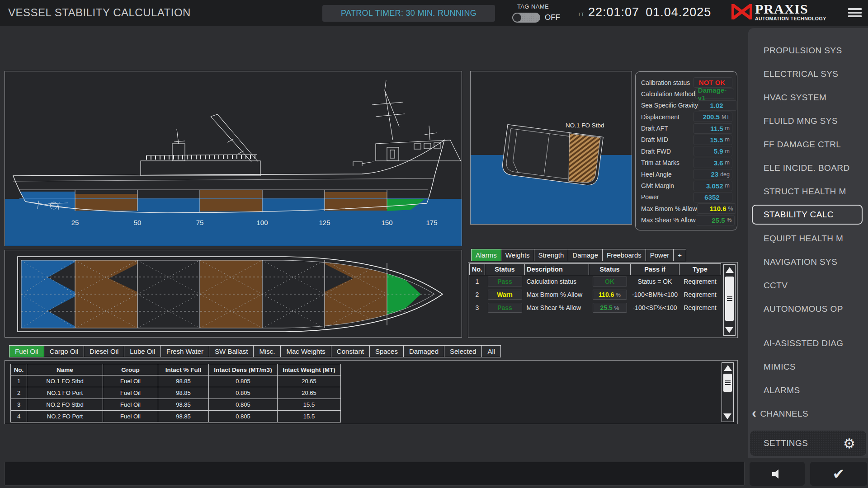 Image resolution: width=868 pixels, height=488 pixels. Describe the element at coordinates (325, 222) in the screenshot. I see `scale-label: 125` at that location.